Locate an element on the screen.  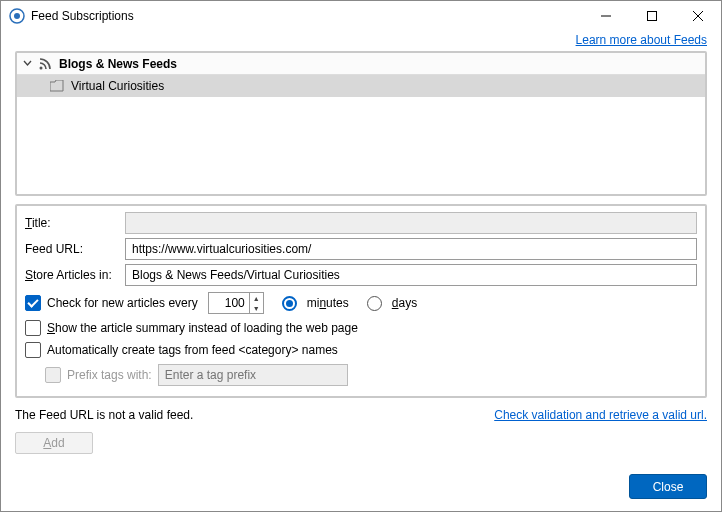
title-input is located at coordinates (411, 223).